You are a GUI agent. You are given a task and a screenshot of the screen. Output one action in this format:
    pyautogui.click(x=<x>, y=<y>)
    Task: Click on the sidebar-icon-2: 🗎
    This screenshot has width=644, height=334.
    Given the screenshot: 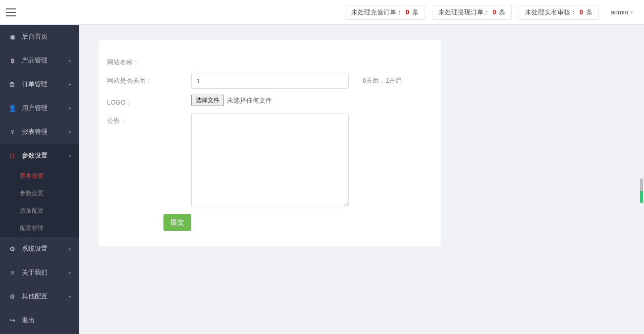 What is the action you would take?
    pyautogui.click(x=12, y=84)
    